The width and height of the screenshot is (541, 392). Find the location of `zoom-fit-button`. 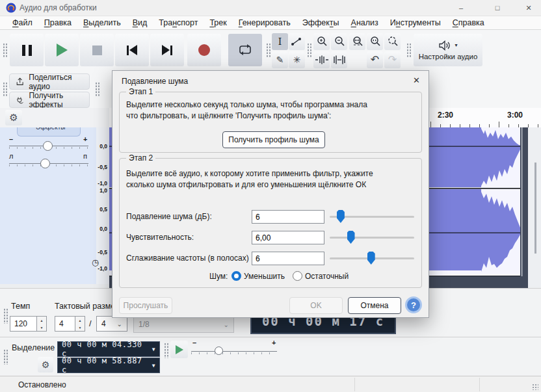

zoom-fit-button is located at coordinates (375, 42).